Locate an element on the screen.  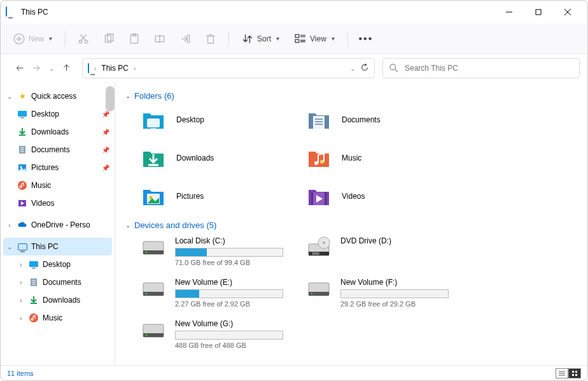
back-button: 🡠 is located at coordinates (20, 68).